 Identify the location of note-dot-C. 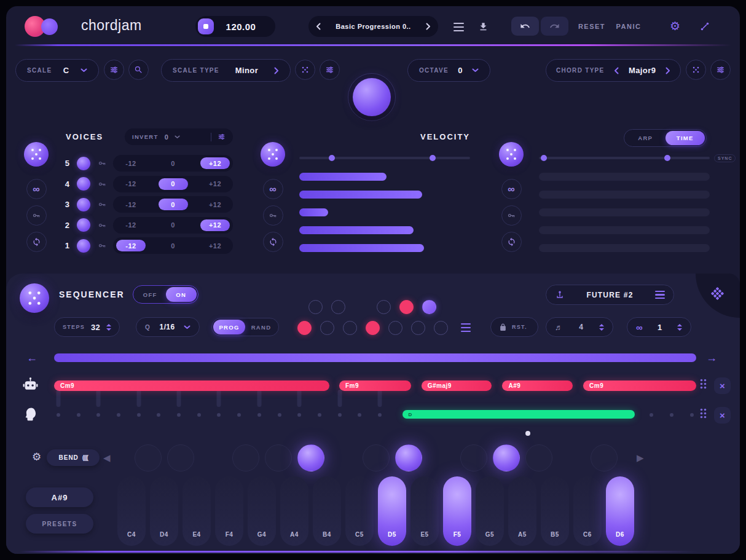
(305, 328).